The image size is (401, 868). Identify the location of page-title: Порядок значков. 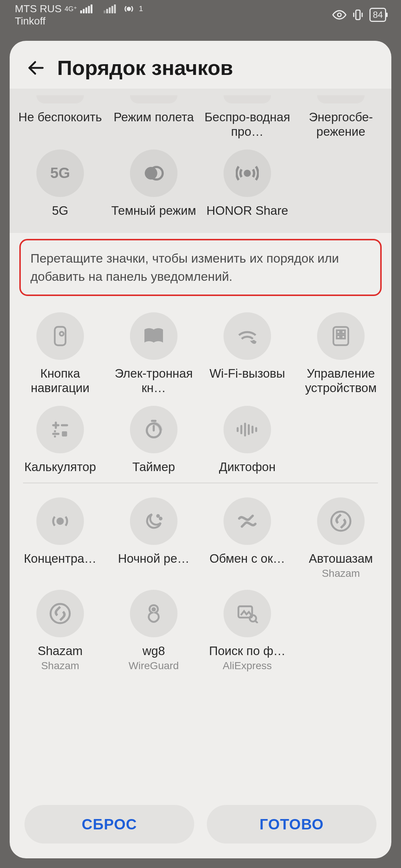
(145, 68).